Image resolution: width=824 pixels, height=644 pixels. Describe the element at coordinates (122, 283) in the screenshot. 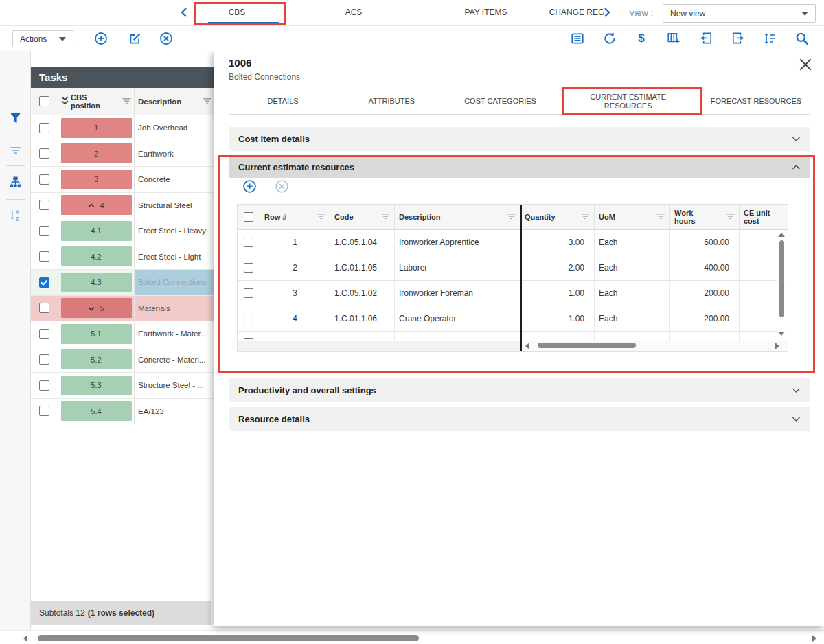

I see `table-row-selected: 4.3 Bolted Connections` at that location.